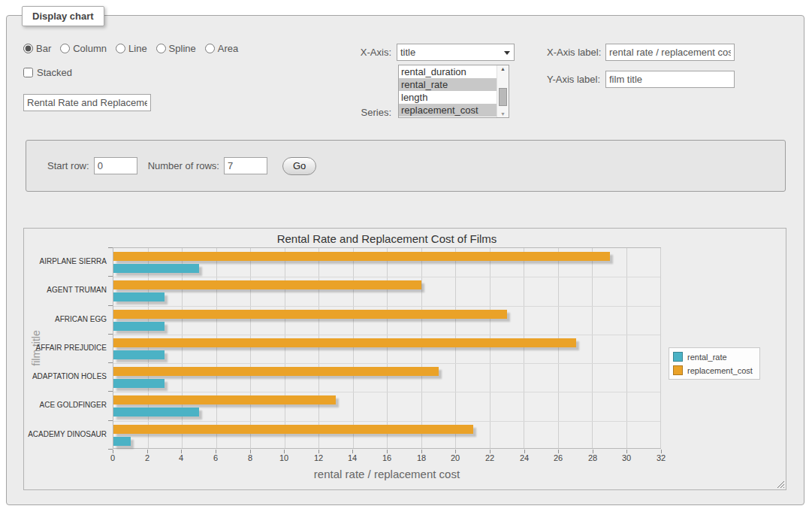 This screenshot has width=812, height=512. Describe the element at coordinates (448, 110) in the screenshot. I see `series-option-replacement_cost: replacement_cost` at that location.